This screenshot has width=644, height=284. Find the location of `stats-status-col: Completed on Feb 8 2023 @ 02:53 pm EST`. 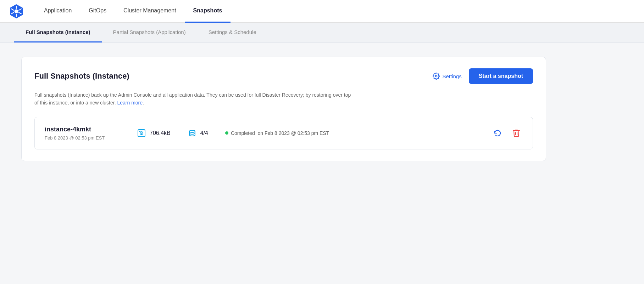

stats-status-col: Completed on Feb 8 2023 @ 02:53 pm EST is located at coordinates (277, 133).